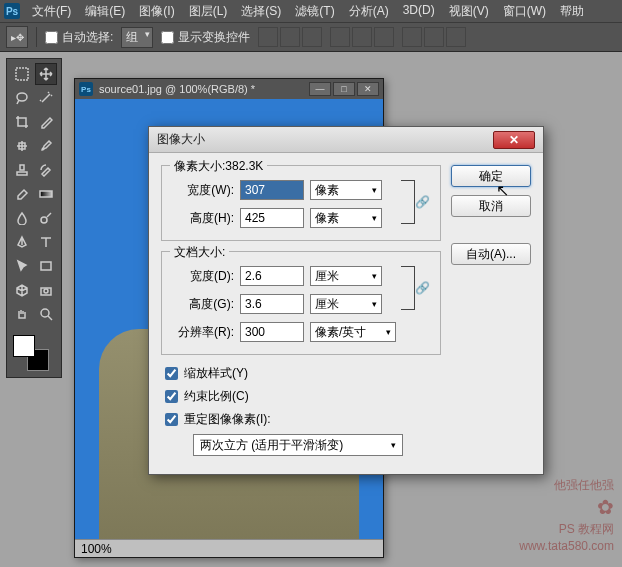  I want to click on eraser-tool, so click(22, 194).